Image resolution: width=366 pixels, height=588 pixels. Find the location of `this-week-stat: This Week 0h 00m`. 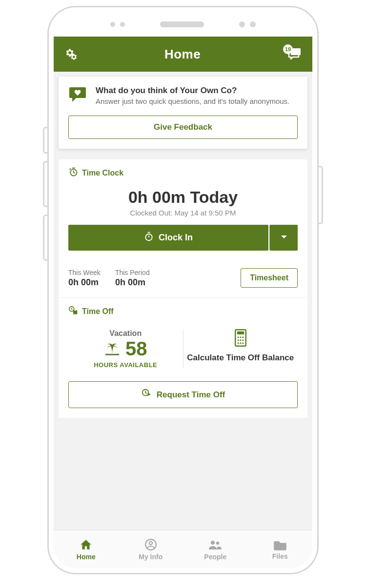

this-week-stat: This Week 0h 00m is located at coordinates (84, 278).